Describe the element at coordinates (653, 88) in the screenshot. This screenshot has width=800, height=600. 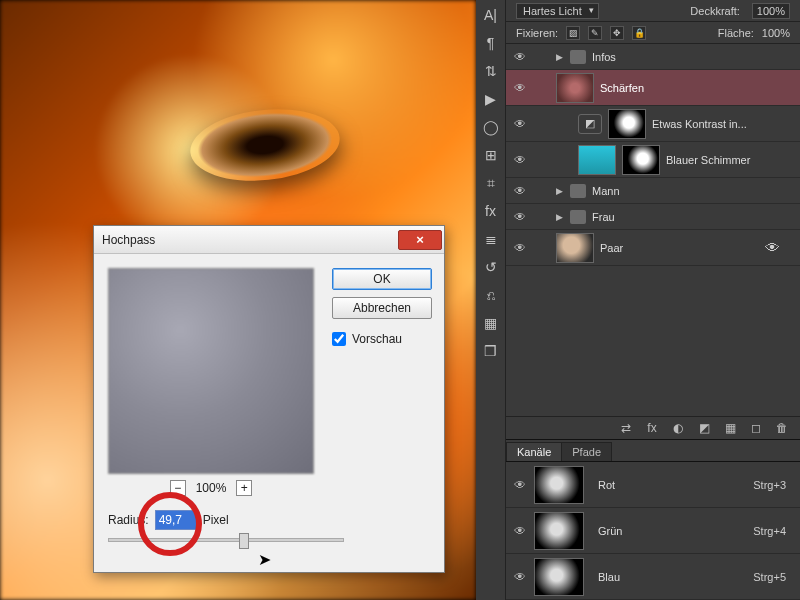
I see `layer-row: 👁Schärfen` at that location.